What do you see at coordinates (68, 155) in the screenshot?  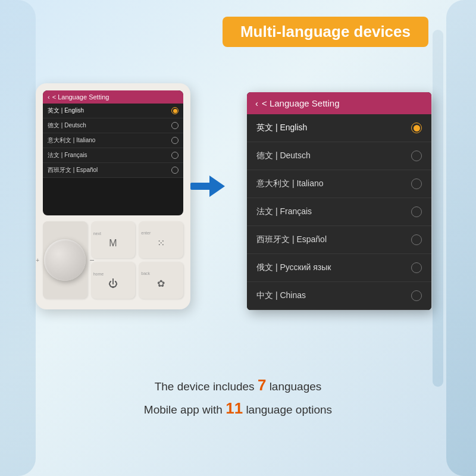 I see `device-lang-label: 法文 | Français` at bounding box center [68, 155].